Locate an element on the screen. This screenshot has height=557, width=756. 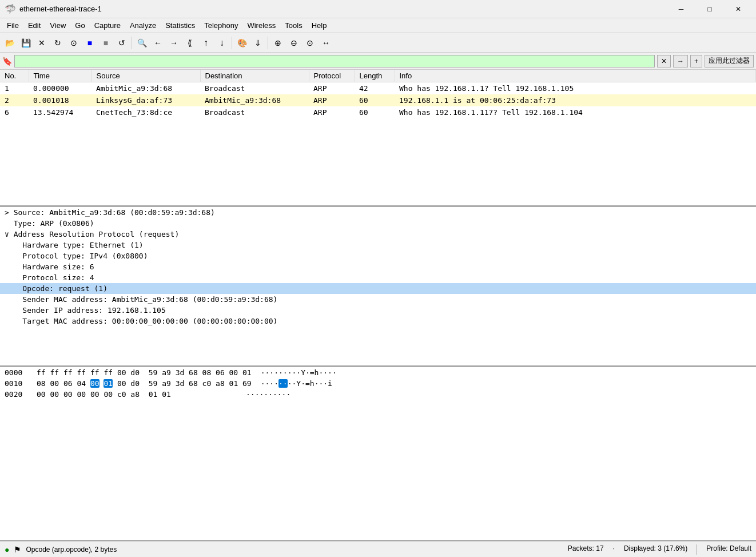
filter-input: arp is located at coordinates (335, 61).